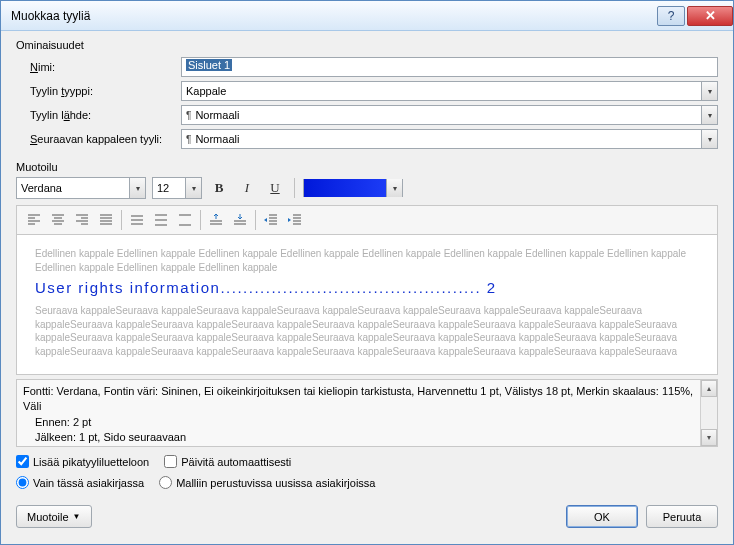  I want to click on next-style-combo: ¶ Normaali ▾, so click(450, 139).